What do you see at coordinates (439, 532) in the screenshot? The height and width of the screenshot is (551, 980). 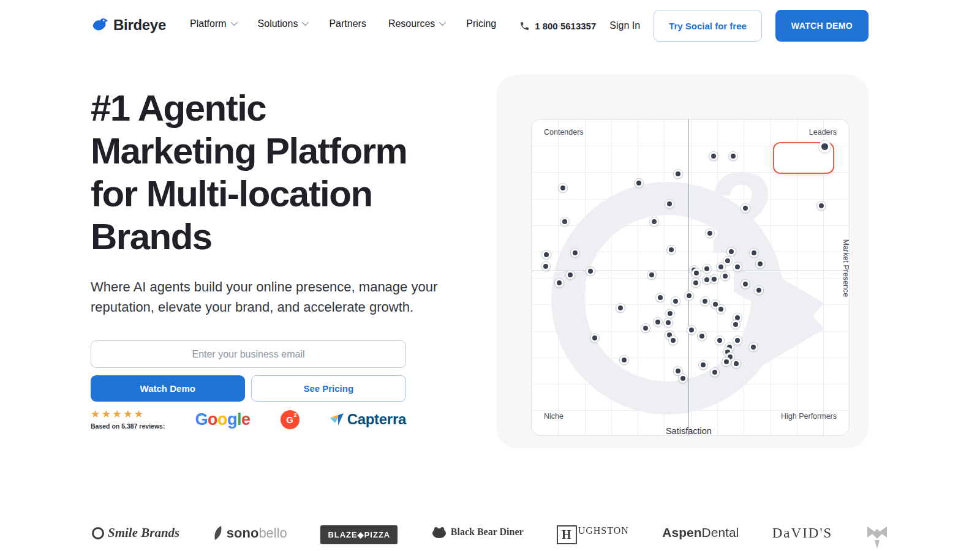 I see `bear-icon` at bounding box center [439, 532].